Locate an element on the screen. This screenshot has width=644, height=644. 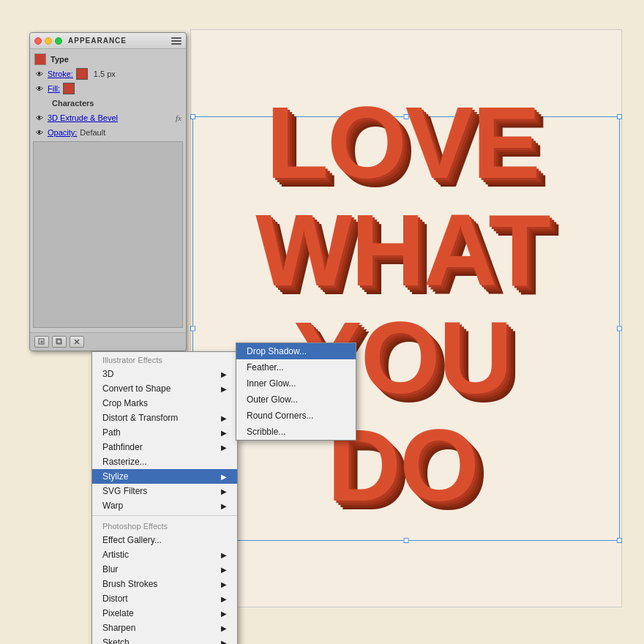
submenu-outer-glow: Outer Glow... is located at coordinates (296, 400).